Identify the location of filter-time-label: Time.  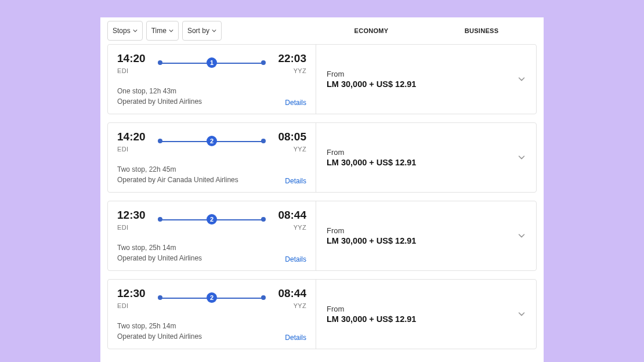
(159, 31).